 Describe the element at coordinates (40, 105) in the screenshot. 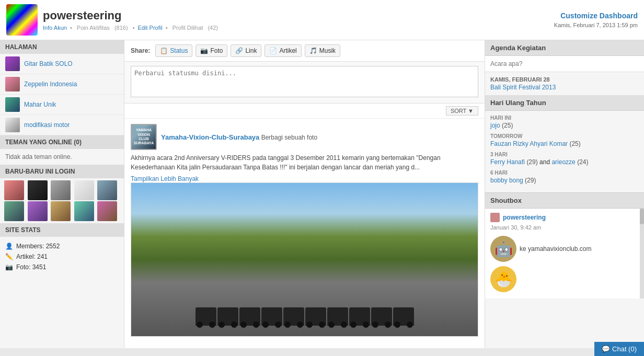

I see `sidebar-item-label: Mahar Unik` at that location.